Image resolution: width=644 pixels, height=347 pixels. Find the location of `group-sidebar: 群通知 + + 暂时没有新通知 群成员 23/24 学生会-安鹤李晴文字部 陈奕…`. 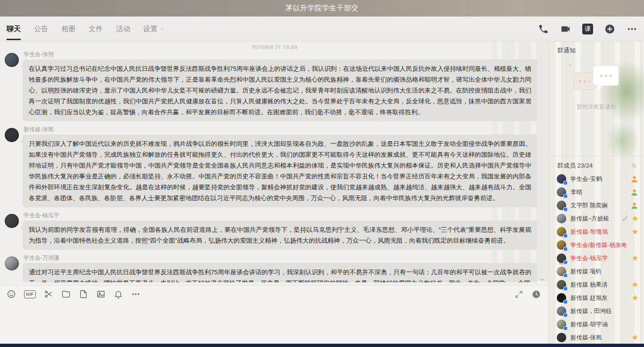

group-sidebar: 群通知 + + 暂时没有新通知 群成员 23/24 学生会-安鹤李晴文字部 陈奕… is located at coordinates (596, 195).